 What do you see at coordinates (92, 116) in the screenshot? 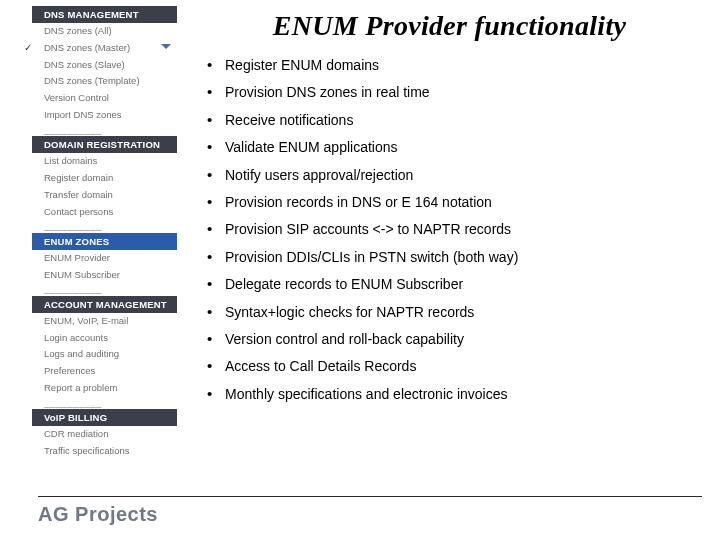
I see `sidebar-item-import-dns-zones: Import DNS zones` at bounding box center [92, 116].